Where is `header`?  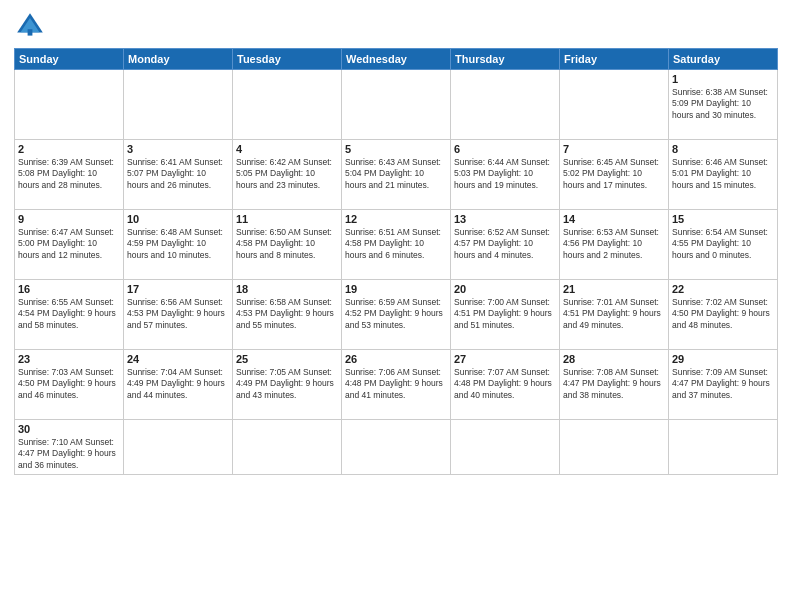
header is located at coordinates (396, 26).